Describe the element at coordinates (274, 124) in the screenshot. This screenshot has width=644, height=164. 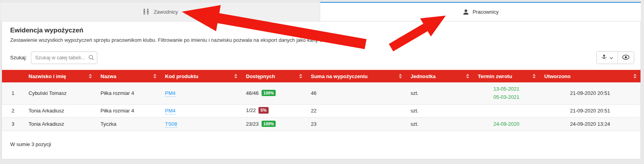
I see `cell-available: 23/23100%` at that location.